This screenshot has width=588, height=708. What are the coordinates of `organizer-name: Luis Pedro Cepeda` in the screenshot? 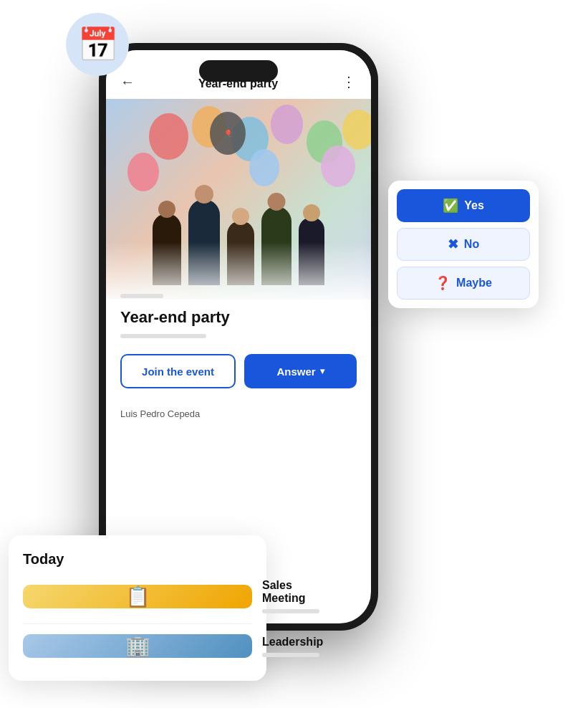 It's located at (160, 414).